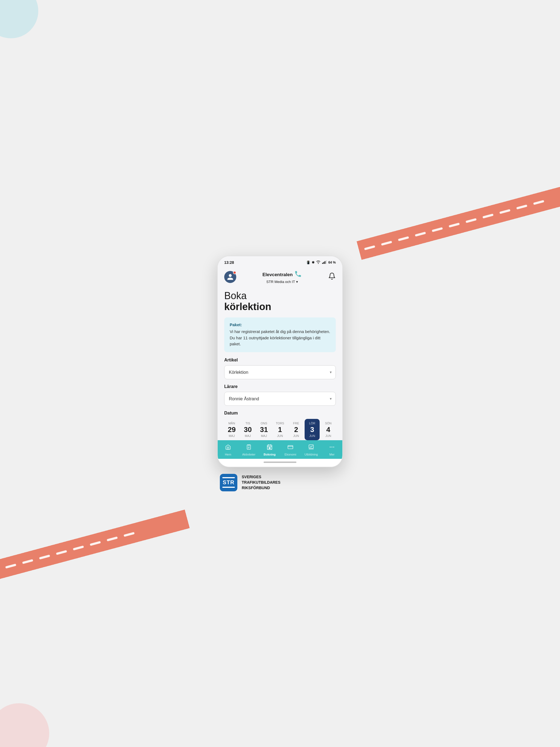  I want to click on nav-item-hem: Hem, so click(228, 450).